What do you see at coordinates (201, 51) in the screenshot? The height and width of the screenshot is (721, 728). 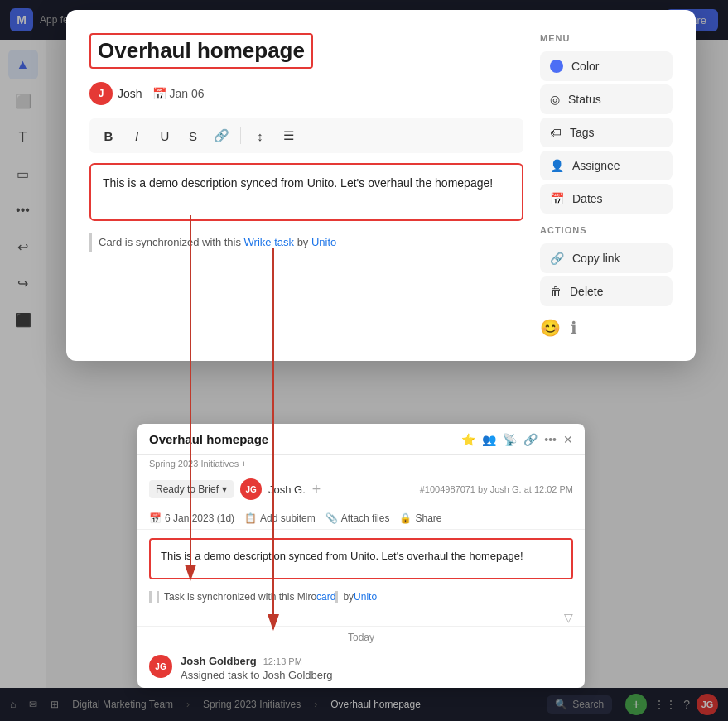 I see `modal-title: Overhaul homepage` at bounding box center [201, 51].